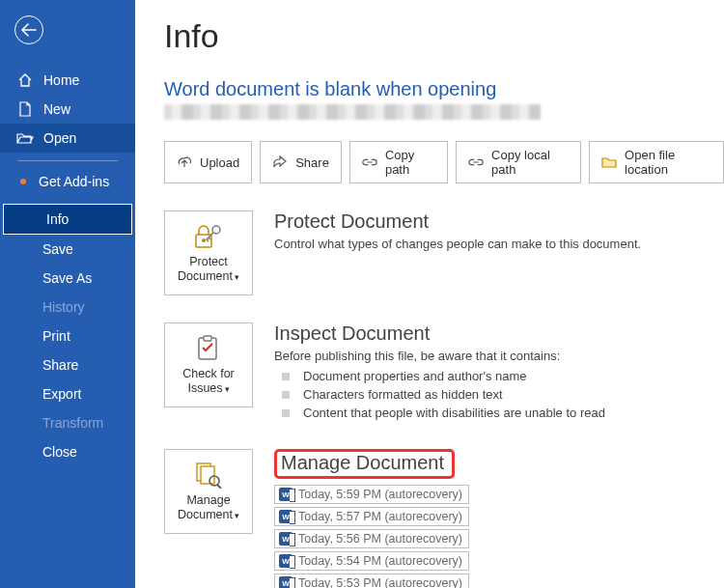  What do you see at coordinates (499, 537) in the screenshot?
I see `version-list: WToday, 5:59 PM (autorecovery) WToday, 5…` at bounding box center [499, 537].